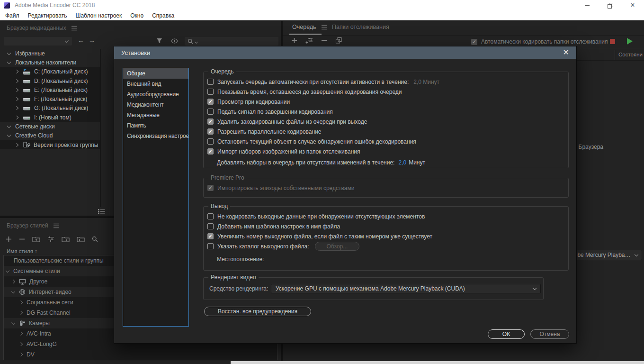  Describe the element at coordinates (101, 211) in the screenshot. I see `list-view-icon` at that location.